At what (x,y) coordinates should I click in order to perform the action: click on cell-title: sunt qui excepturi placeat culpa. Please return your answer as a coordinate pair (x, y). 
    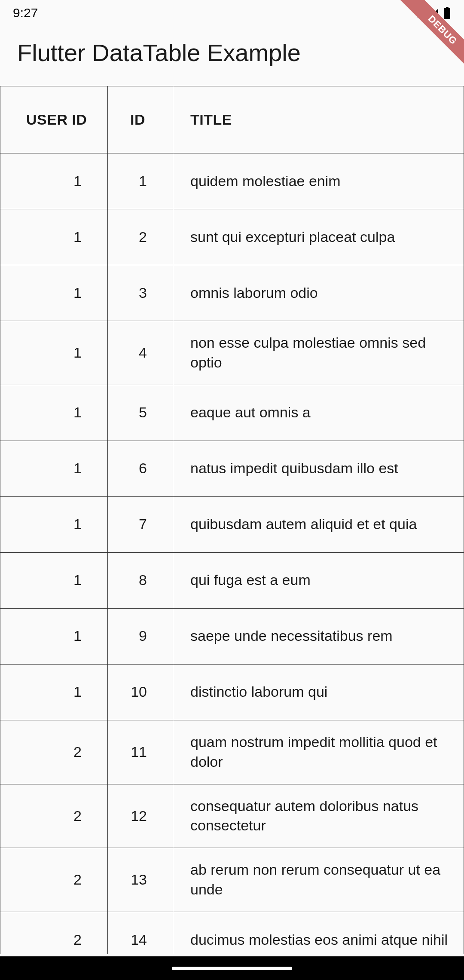
    Looking at the image, I should click on (319, 237).